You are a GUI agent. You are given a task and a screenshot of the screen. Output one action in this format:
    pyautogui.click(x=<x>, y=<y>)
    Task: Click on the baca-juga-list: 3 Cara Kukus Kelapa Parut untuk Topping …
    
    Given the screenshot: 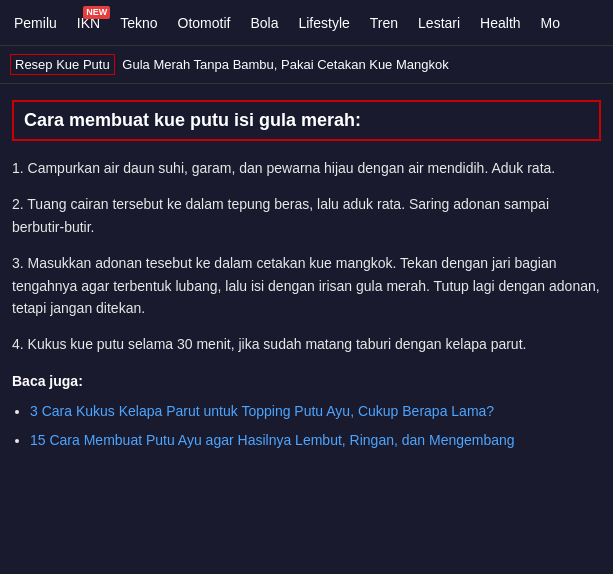 What is the action you would take?
    pyautogui.click(x=306, y=426)
    